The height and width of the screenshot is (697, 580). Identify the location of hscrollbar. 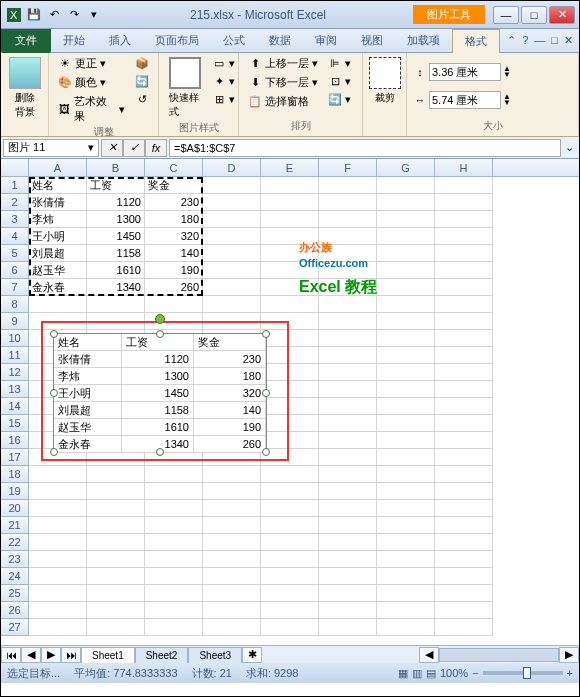
(499, 655).